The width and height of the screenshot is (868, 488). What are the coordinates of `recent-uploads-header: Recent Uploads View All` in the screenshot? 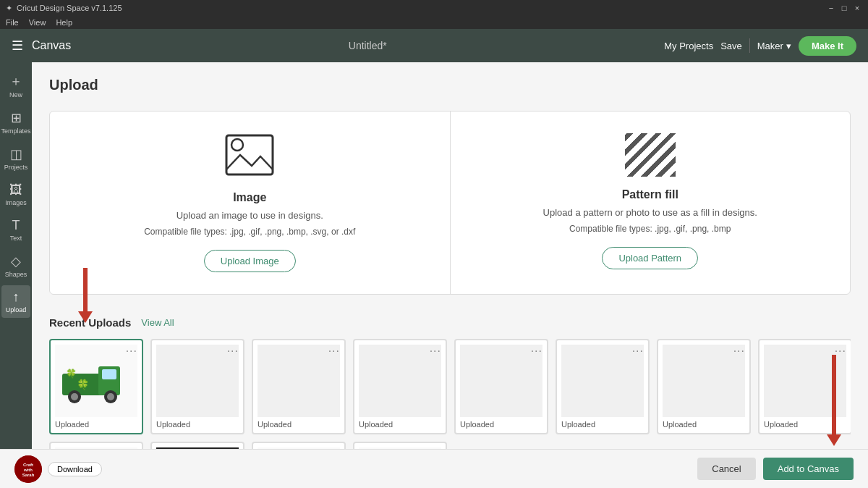 It's located at (450, 323).